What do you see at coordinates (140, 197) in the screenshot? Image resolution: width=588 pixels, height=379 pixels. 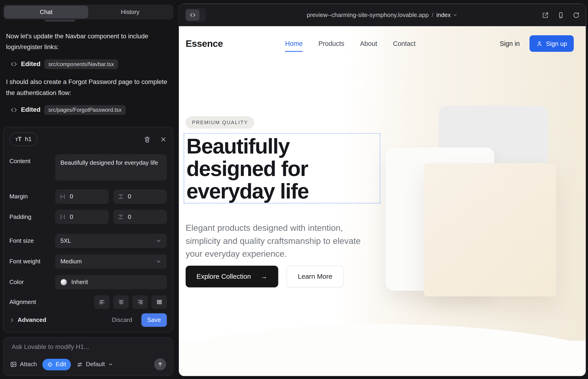 I see `margin-y-input: 0` at bounding box center [140, 197].